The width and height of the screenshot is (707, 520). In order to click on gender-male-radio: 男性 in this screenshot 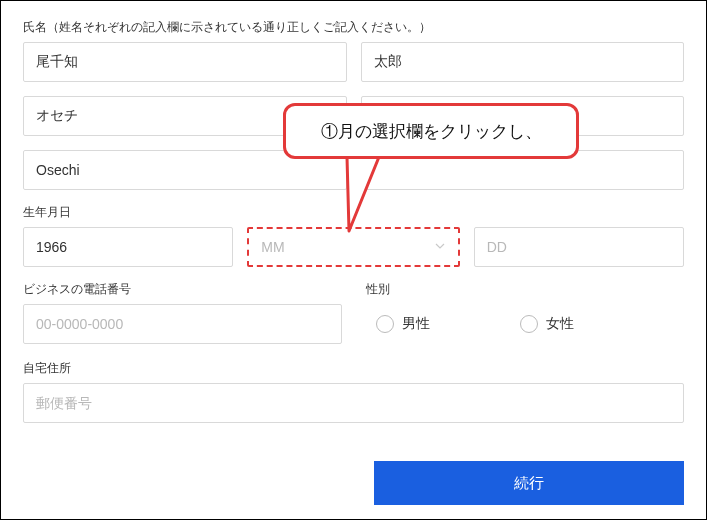, I will do `click(403, 324)`.